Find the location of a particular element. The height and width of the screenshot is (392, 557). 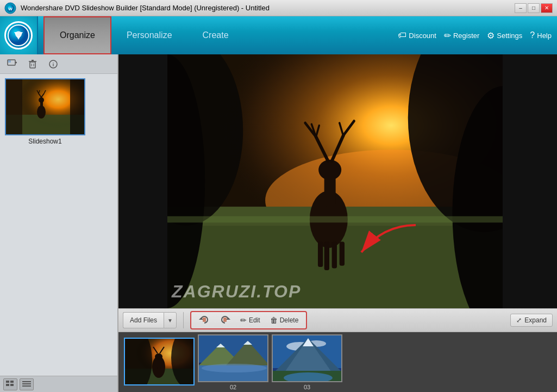

edit-icon: ✏ is located at coordinates (243, 320).